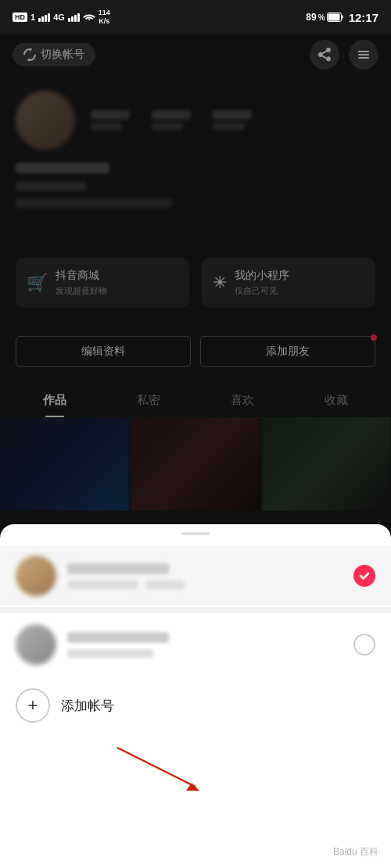  I want to click on arrow-annotation, so click(180, 773).